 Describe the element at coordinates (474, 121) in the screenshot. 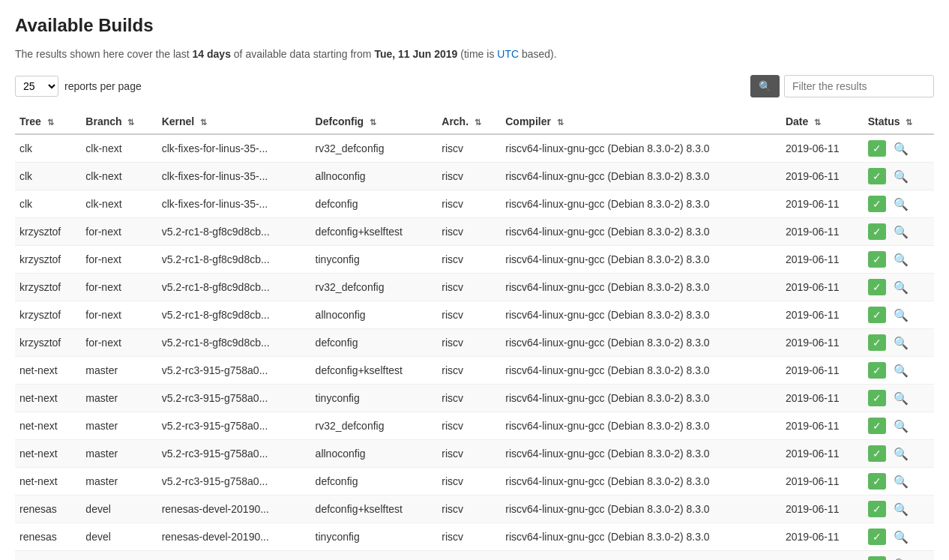

I see `table-header-row: Tree ⇅ Branch ⇅ Kernel ⇅ Defconfig ⇅ Arc…` at that location.